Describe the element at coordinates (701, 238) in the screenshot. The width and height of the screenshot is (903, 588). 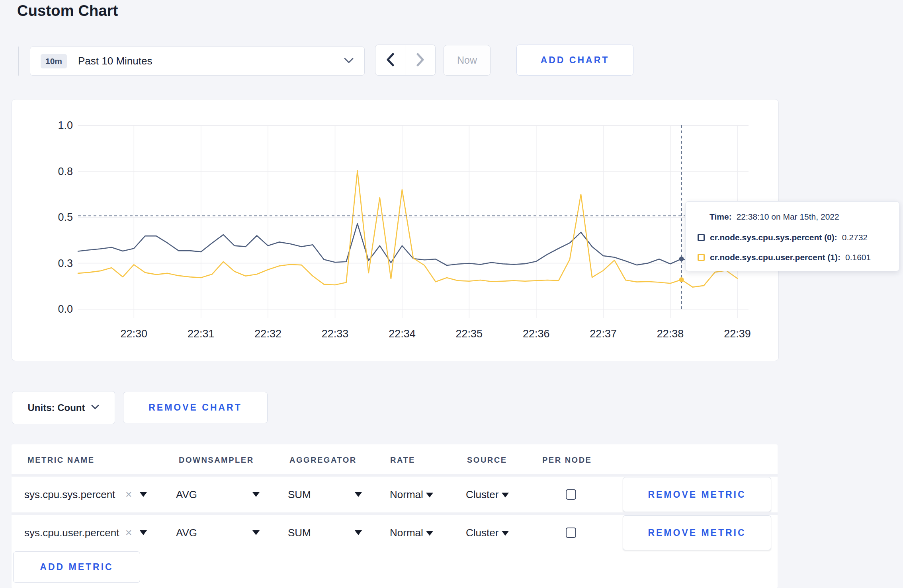
I see `sys-series-swatch-icon` at that location.